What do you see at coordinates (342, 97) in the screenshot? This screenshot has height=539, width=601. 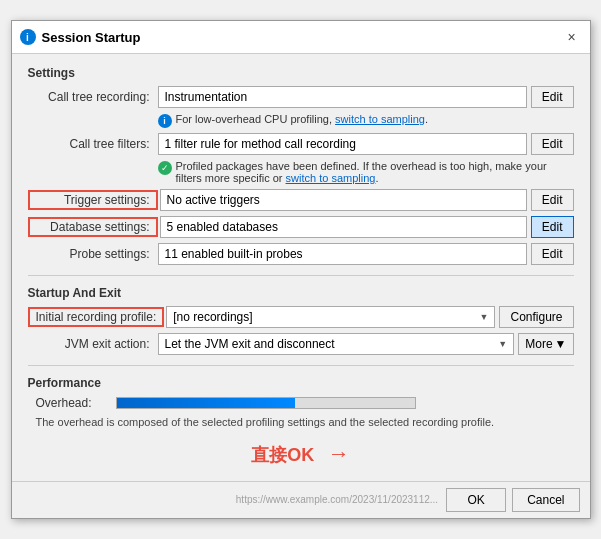 I see `call-tree-recording-value: Instrumentation` at bounding box center [342, 97].